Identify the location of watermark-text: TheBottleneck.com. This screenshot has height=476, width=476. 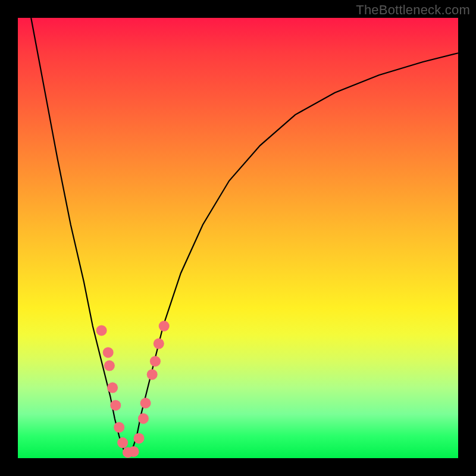
(413, 10).